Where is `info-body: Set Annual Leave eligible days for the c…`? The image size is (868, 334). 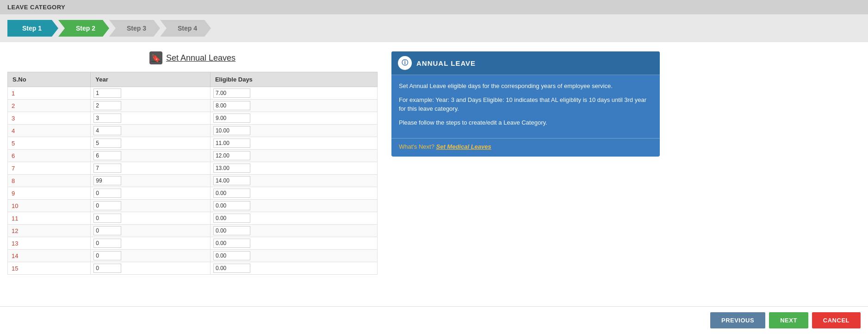 info-body: Set Annual Leave eligible days for the c… is located at coordinates (526, 107).